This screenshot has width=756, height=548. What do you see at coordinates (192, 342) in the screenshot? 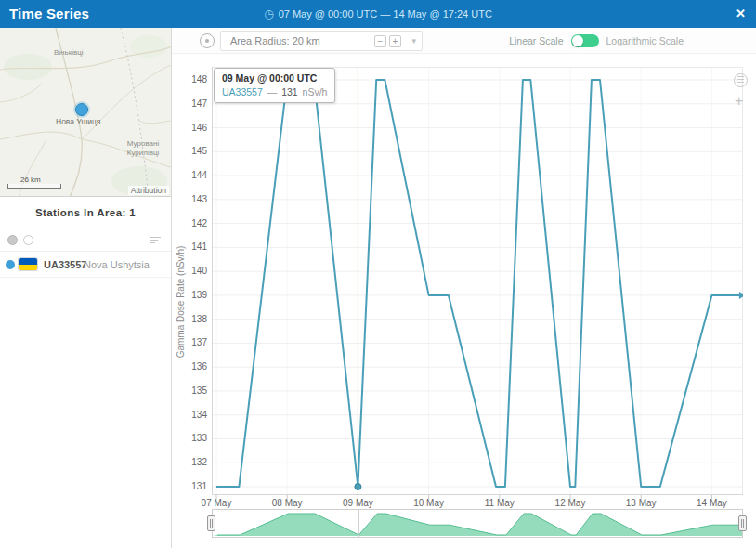
I see `y-axis-label: 137` at bounding box center [192, 342].